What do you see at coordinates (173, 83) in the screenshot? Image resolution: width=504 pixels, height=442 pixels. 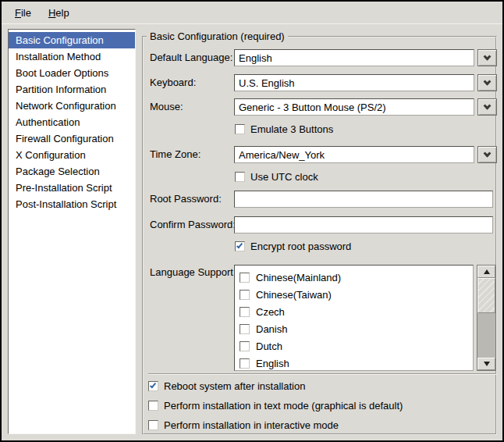 I see `keyboard-label: Keyboard:` at bounding box center [173, 83].